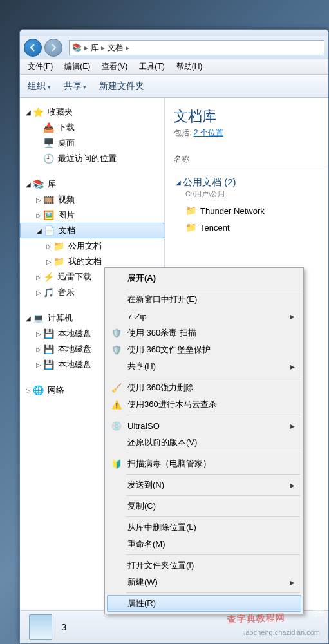 The width and height of the screenshot is (329, 644). Describe the element at coordinates (204, 565) in the screenshot. I see `cm-open-folder-location: 打开文件夹位置(I)` at that location.